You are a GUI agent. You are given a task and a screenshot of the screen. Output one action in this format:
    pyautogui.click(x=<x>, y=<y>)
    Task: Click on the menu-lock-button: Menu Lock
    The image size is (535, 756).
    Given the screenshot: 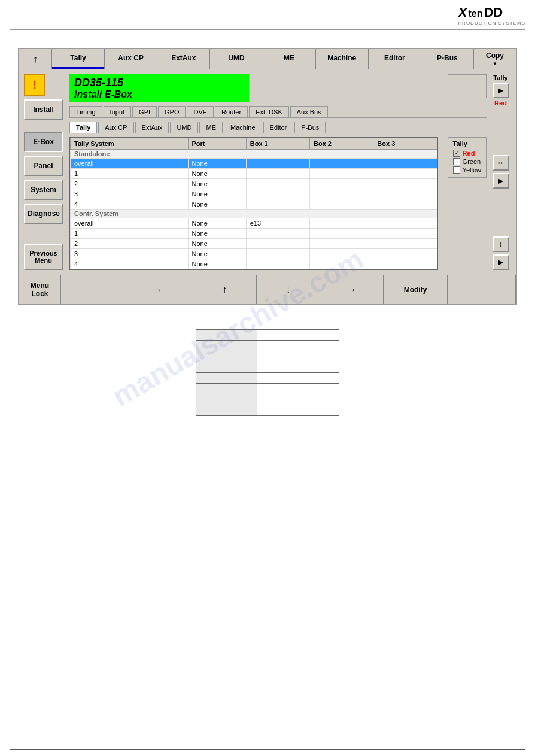 What is the action you would take?
    pyautogui.click(x=40, y=290)
    